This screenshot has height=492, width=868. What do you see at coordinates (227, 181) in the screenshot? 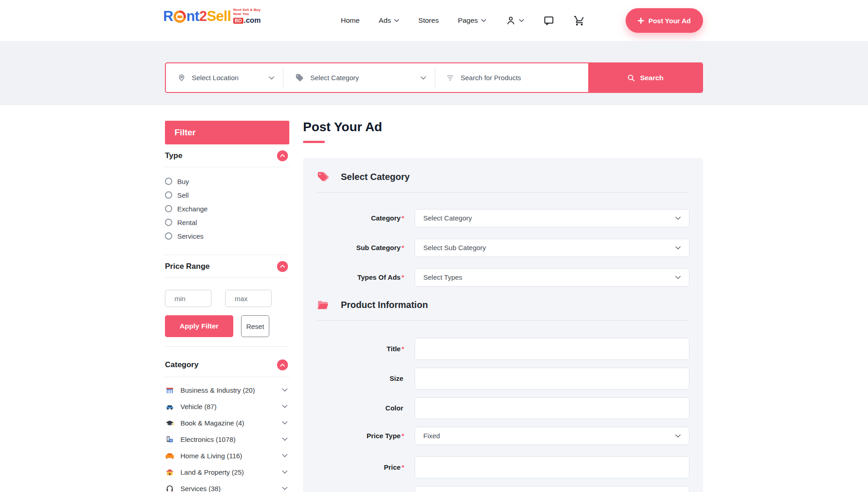
I see `type-option-buy: Buy` at bounding box center [227, 181].